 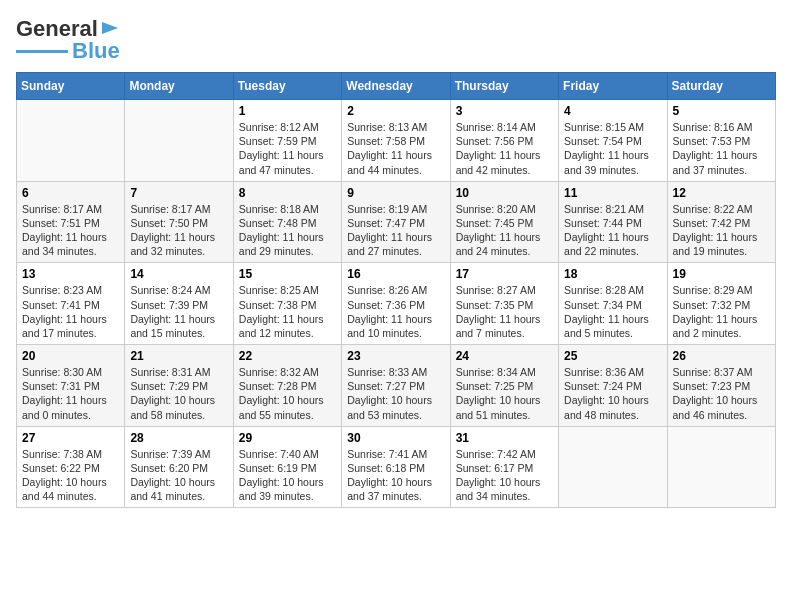 What do you see at coordinates (178, 476) in the screenshot?
I see `day-info: Sunrise: 7:39 AM Sunset: 6:20 PM Dayligh…` at bounding box center [178, 476].